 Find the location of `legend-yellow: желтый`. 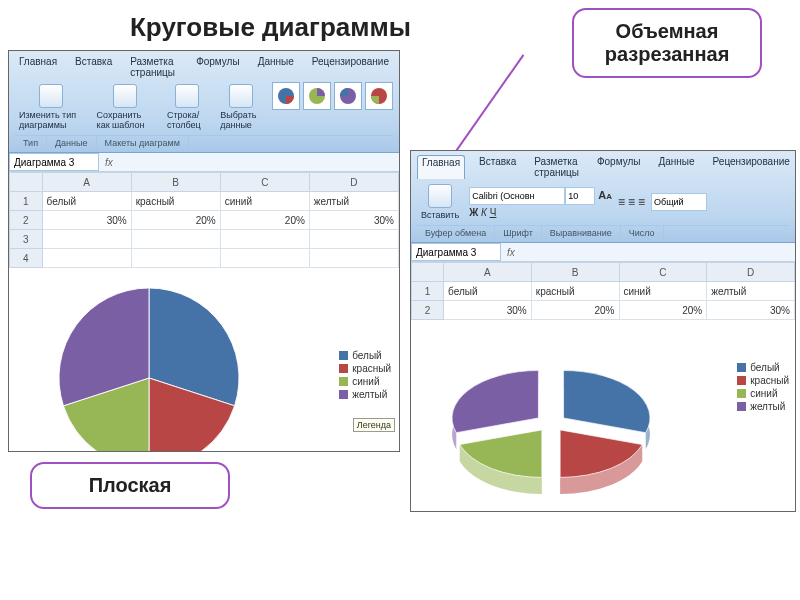

legend-yellow: желтый is located at coordinates (370, 394).